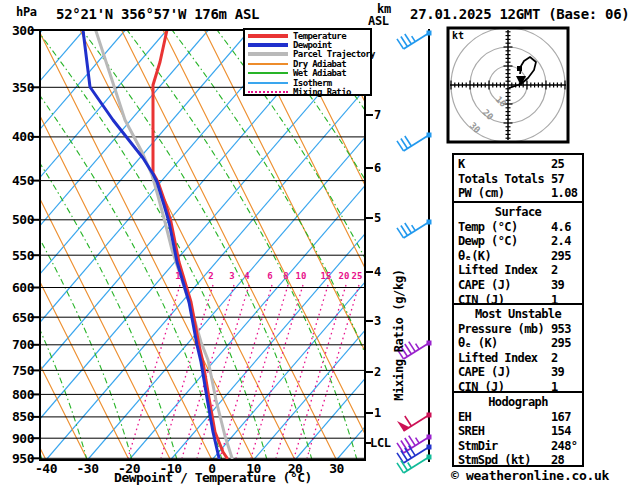 The width and height of the screenshot is (629, 486). Describe the element at coordinates (369, 279) in the screenshot. I see `km-axis-ticks` at that location.